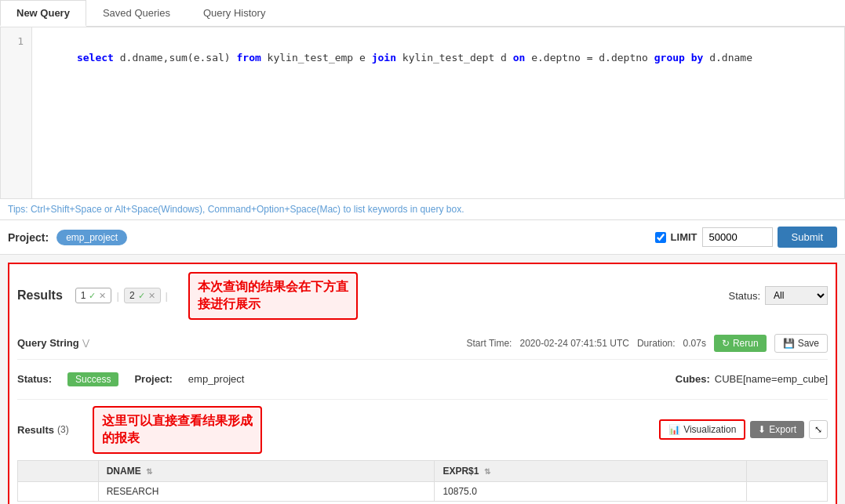 The height and width of the screenshot is (504, 845). What do you see at coordinates (273, 287) in the screenshot?
I see `annotation-text-1-line1: 本次查询的结果会在下方直` at bounding box center [273, 287].